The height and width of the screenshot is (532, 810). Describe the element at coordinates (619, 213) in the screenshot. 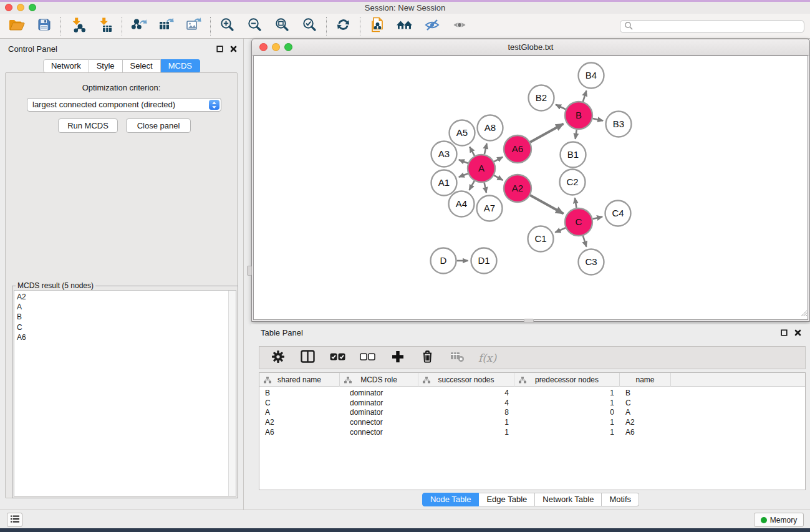

I see `graph-node-C4: C4` at that location.